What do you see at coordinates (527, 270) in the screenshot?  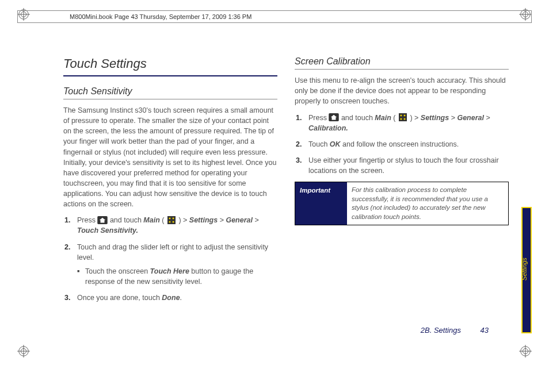 I see `chapter-tab: Settings` at bounding box center [527, 270].